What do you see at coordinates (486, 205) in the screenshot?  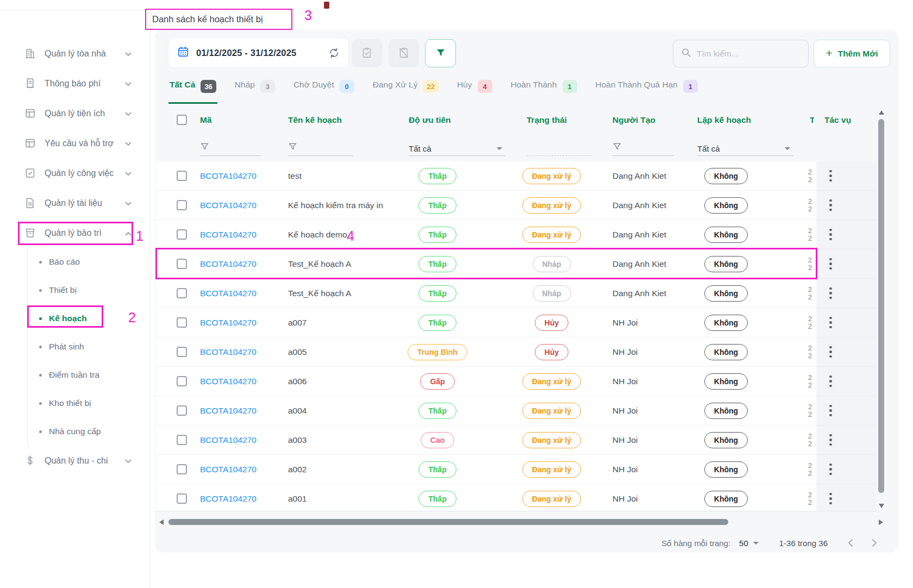 I see `table-row: BCOTA104270Kế hoạch kiểm tra máy inThấpĐ…` at bounding box center [486, 205].